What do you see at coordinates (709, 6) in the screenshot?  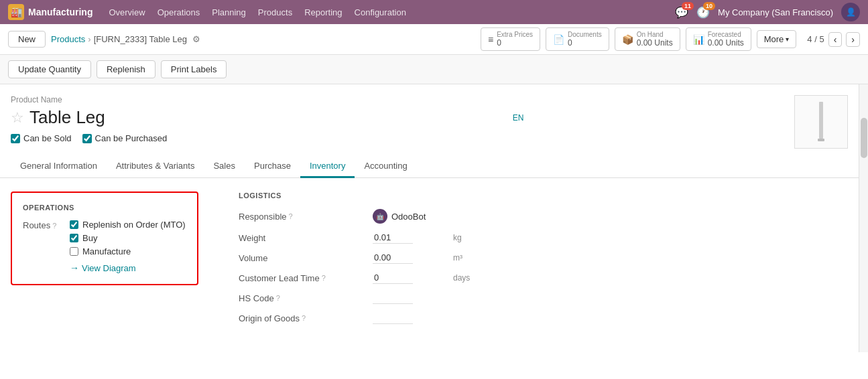 I see `activity-badge: 10` at bounding box center [709, 6].